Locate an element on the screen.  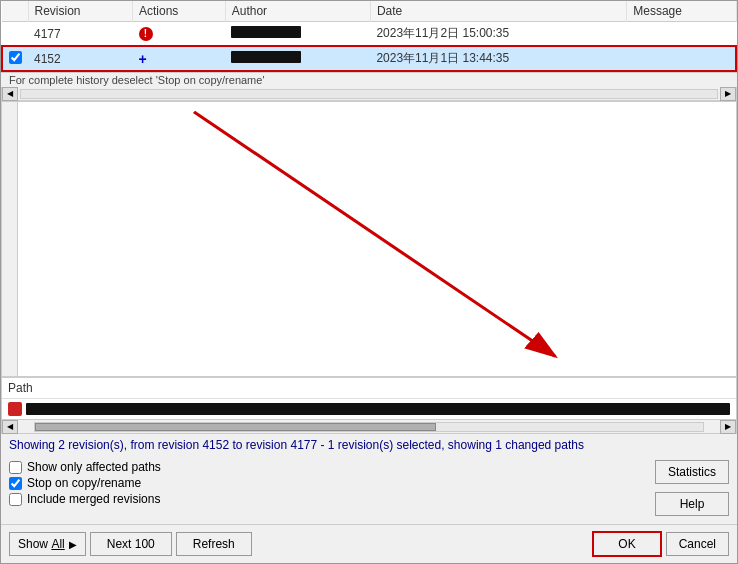
action-cell: + is located at coordinates (180, 58).